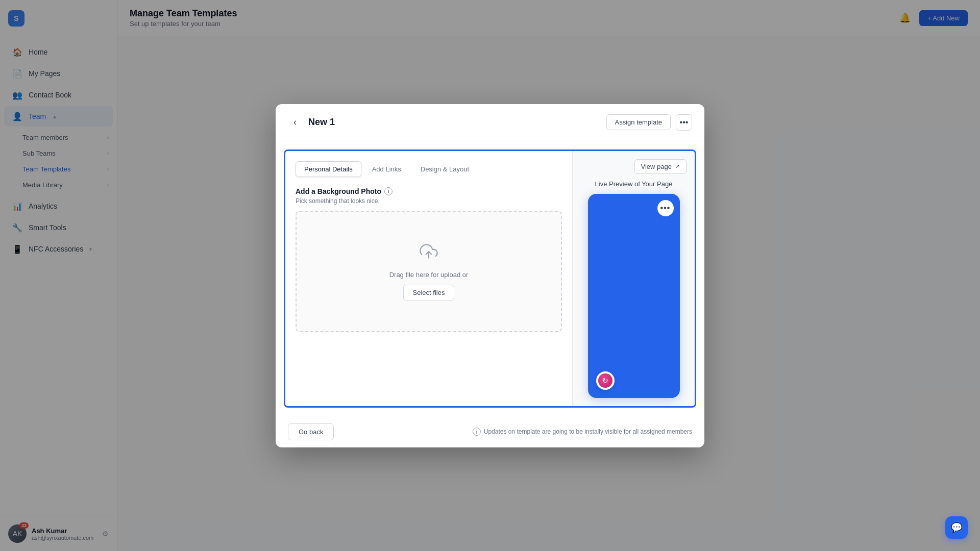  What do you see at coordinates (477, 432) in the screenshot?
I see `notice-info-icon: i` at bounding box center [477, 432].